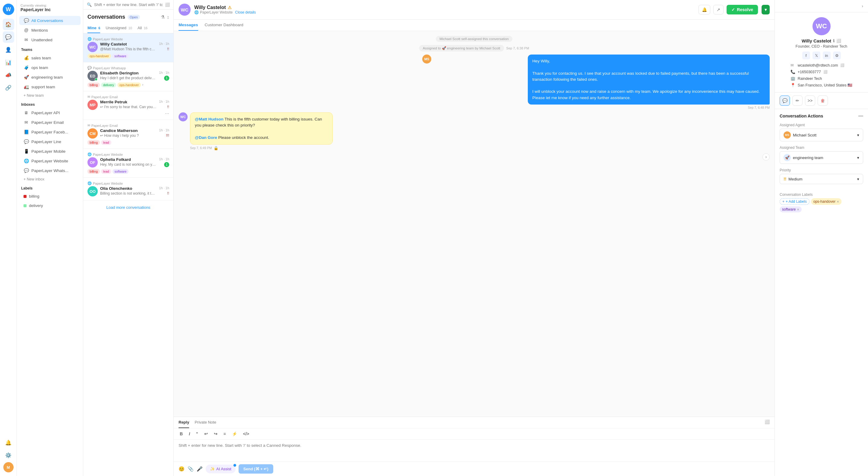  What do you see at coordinates (128, 5) in the screenshot?
I see `search-input` at bounding box center [128, 5].